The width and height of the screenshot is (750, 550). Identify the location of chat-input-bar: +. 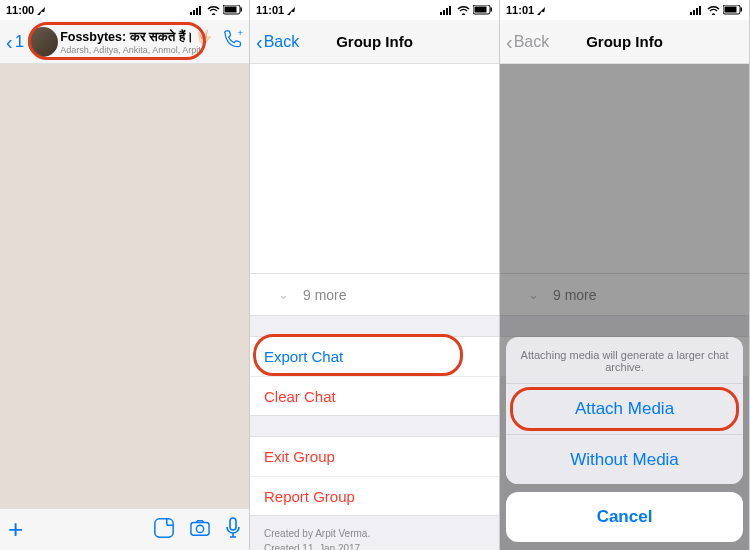
(124, 529).